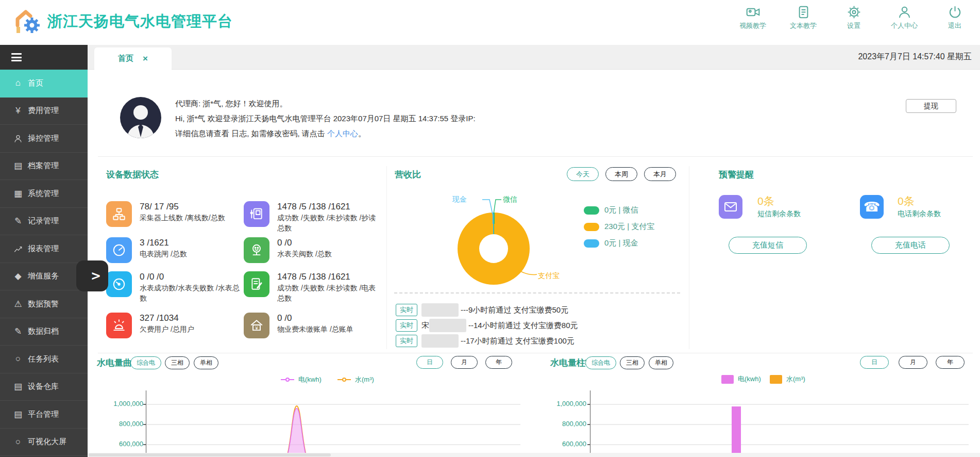  What do you see at coordinates (430, 362) in the screenshot?
I see `line-range-day-button: 日` at bounding box center [430, 362].